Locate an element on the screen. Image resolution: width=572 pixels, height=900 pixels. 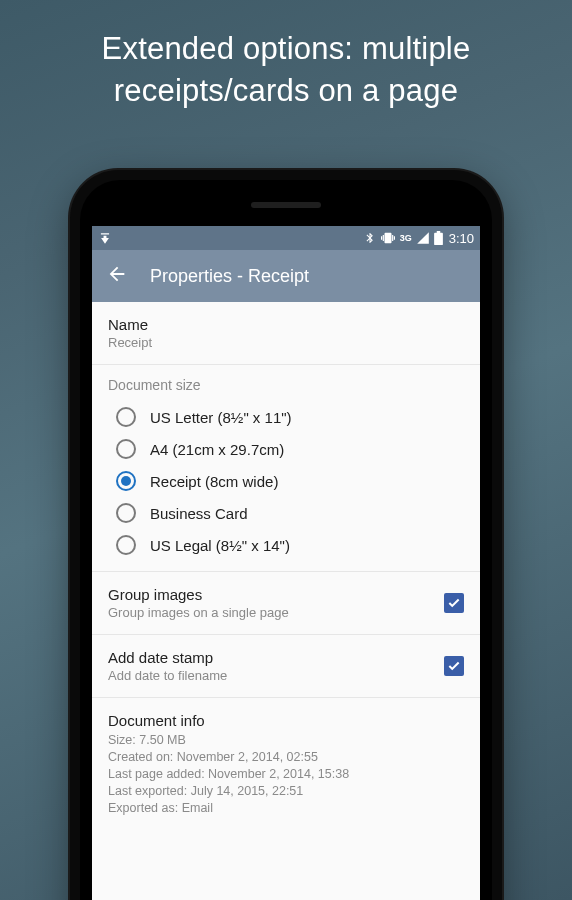
promo-text: Extended options: multiple receipts/card… is located at coordinates (286, 56).